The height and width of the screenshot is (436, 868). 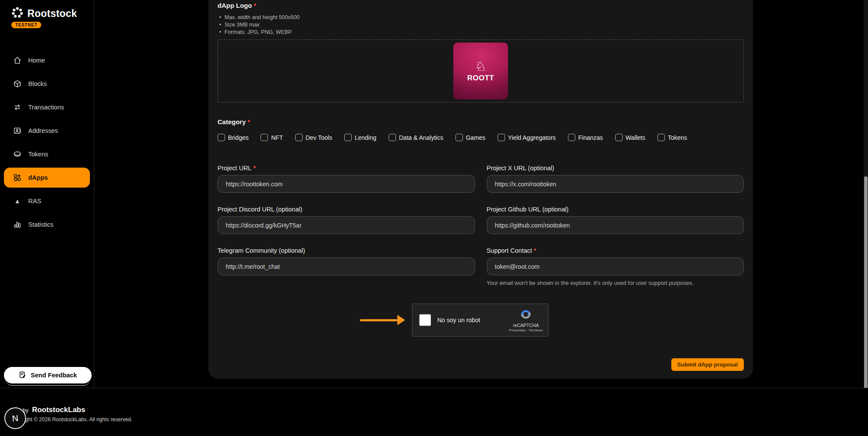 What do you see at coordinates (71, 414) in the screenshot?
I see `footer-brand-block: Built by RootstockLabs Copyright © 2026 …` at bounding box center [71, 414].